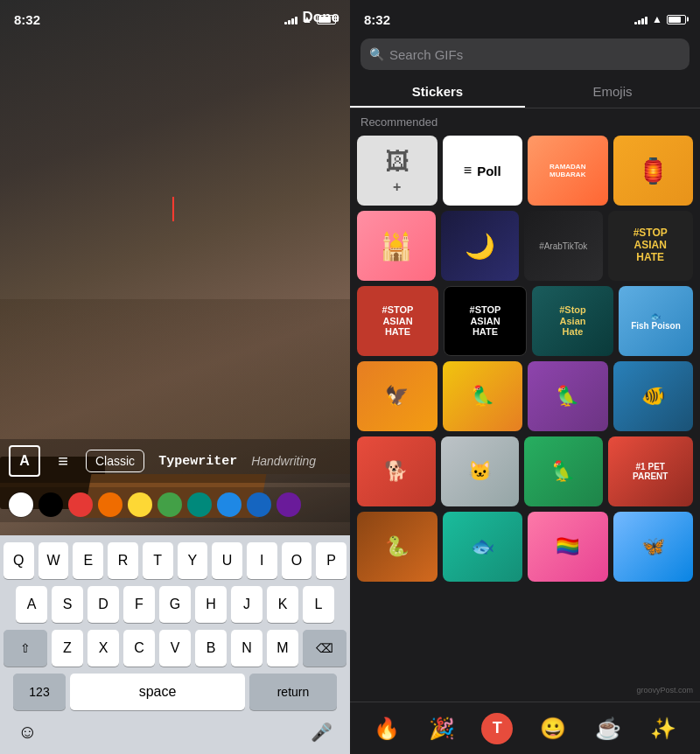 This screenshot has height=754, width=700. Describe the element at coordinates (525, 246) in the screenshot. I see `sticker-row-2: 🕌 🌙 #ArabTikTok #STOPASIANHATE` at that location.